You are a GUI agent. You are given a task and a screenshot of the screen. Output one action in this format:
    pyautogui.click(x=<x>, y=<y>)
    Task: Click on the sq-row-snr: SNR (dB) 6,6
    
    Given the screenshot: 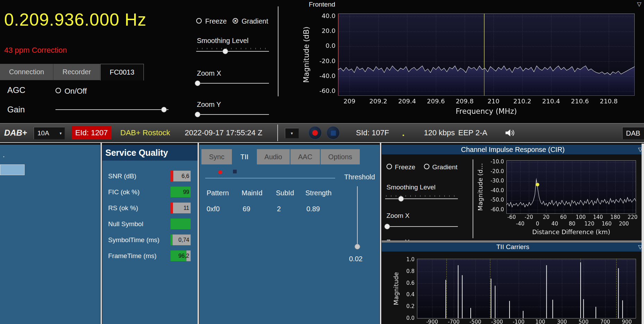 What is the action you would take?
    pyautogui.click(x=150, y=176)
    